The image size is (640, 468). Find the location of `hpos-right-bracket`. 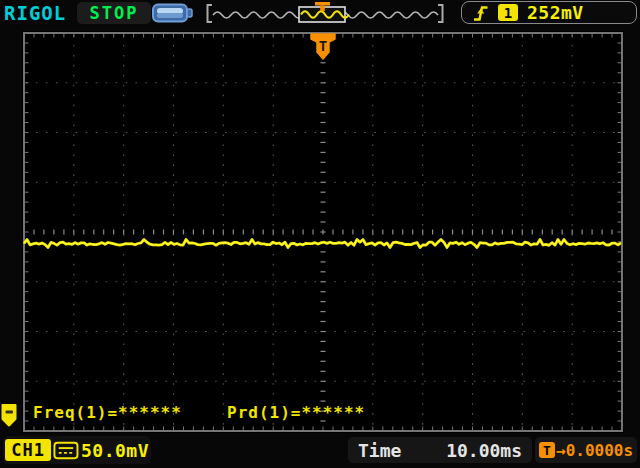

hpos-right-bracket is located at coordinates (440, 14).